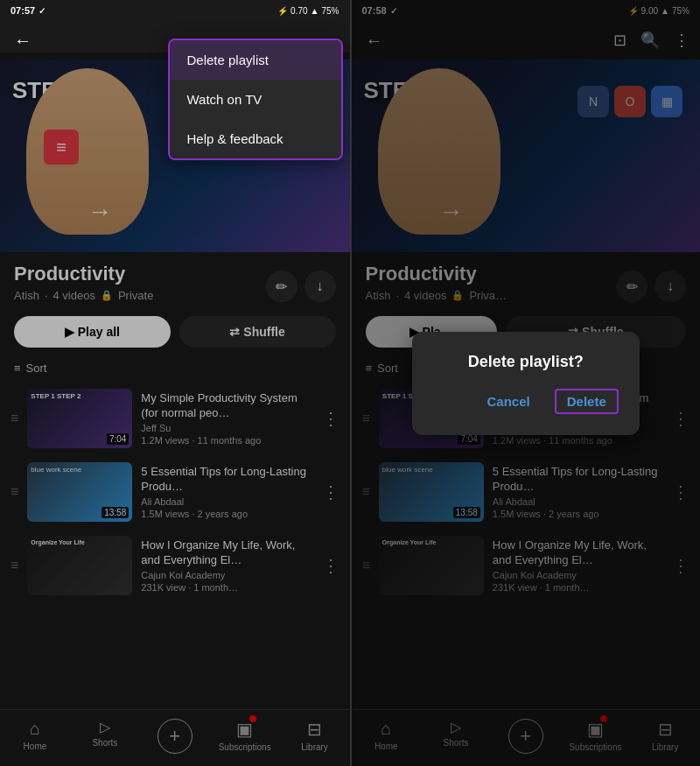 This screenshot has height=766, width=700. Describe the element at coordinates (299, 11) in the screenshot. I see `signal-icon: 0.70` at that location.